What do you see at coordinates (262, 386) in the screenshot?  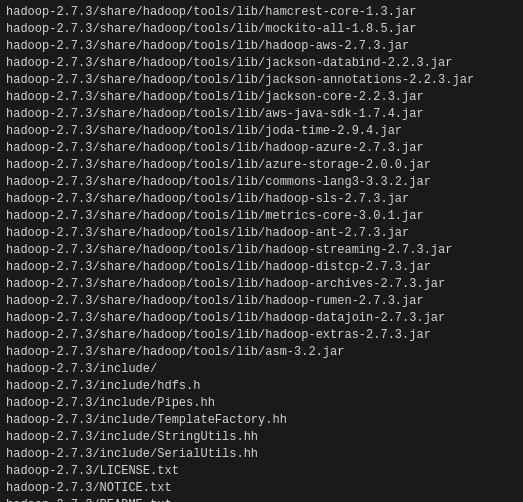 I see `output-line: hadoop-2.7.3/include/hdfs.h` at bounding box center [262, 386].